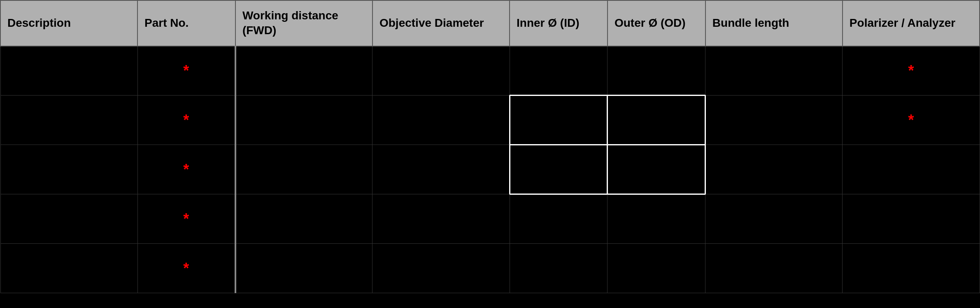  Describe the element at coordinates (911, 23) in the screenshot. I see `col-header-polarizer: Polarizer / Analyzer` at that location.